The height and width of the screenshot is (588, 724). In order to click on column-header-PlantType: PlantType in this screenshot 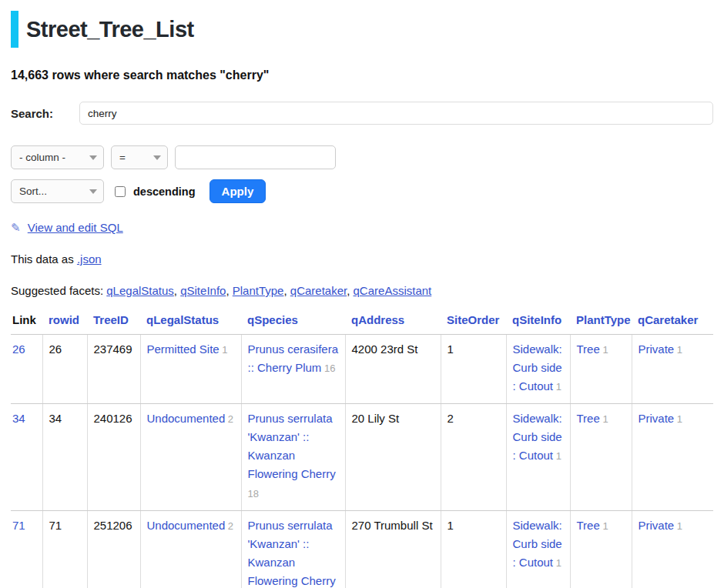, I will do `click(601, 324)`.